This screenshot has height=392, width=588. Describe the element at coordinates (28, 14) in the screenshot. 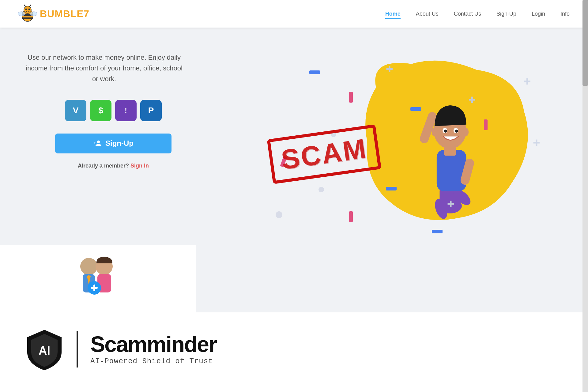

I see `bee-icon` at that location.